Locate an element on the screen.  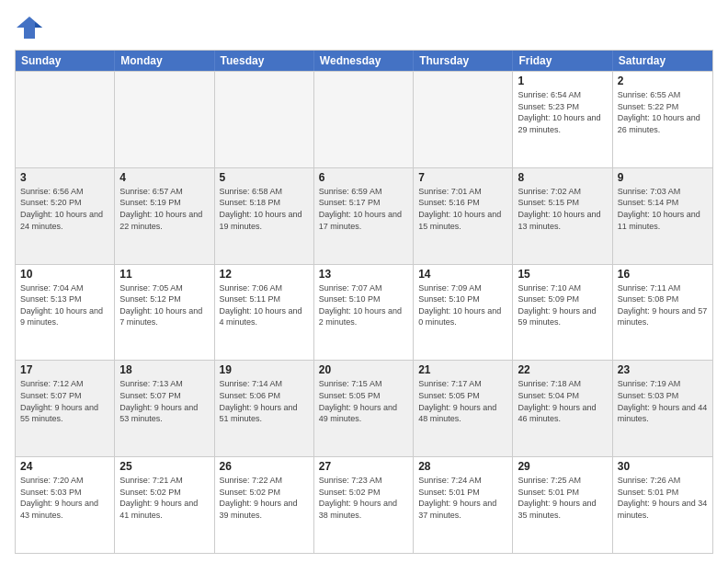
day-number: 14 is located at coordinates (463, 274).